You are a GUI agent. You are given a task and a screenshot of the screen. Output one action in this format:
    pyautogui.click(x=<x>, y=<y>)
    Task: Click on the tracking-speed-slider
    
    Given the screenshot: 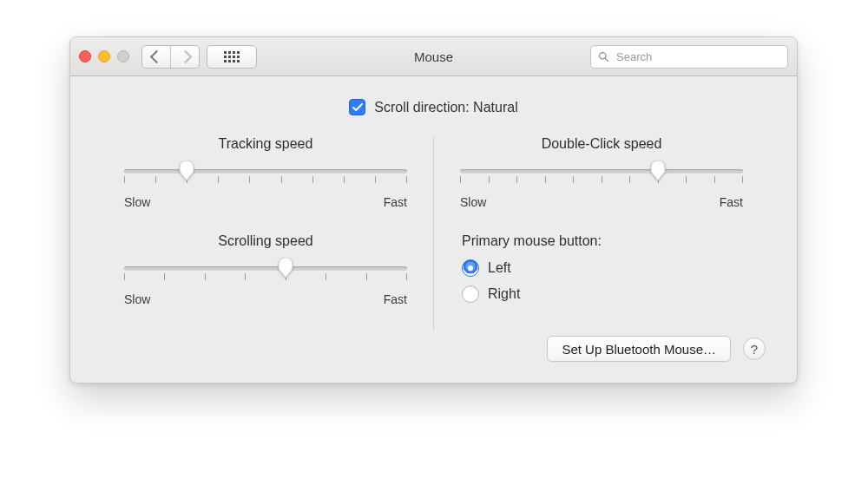 What is the action you would take?
    pyautogui.click(x=266, y=177)
    